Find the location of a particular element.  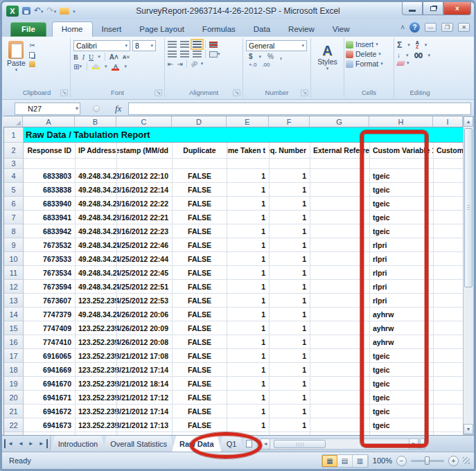

font-name-select: Calibri▾ is located at coordinates (102, 46).